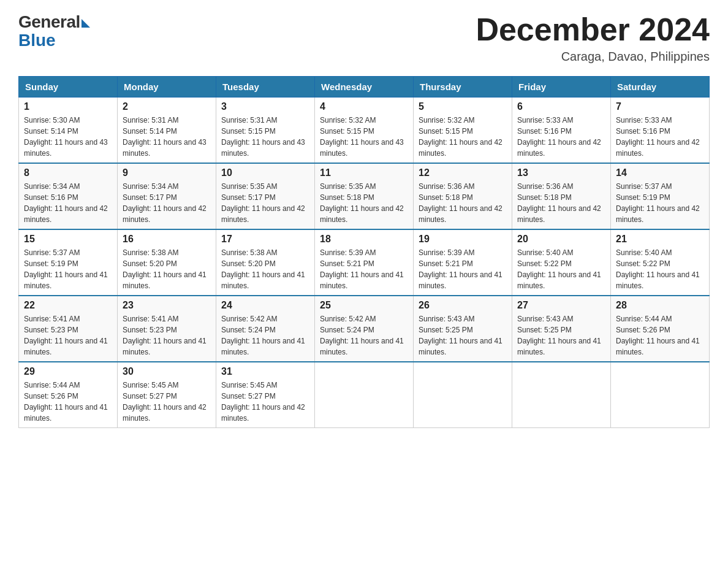  What do you see at coordinates (347, 330) in the screenshot?
I see `sunset-label: Sunset: 5:24 PM` at bounding box center [347, 330].